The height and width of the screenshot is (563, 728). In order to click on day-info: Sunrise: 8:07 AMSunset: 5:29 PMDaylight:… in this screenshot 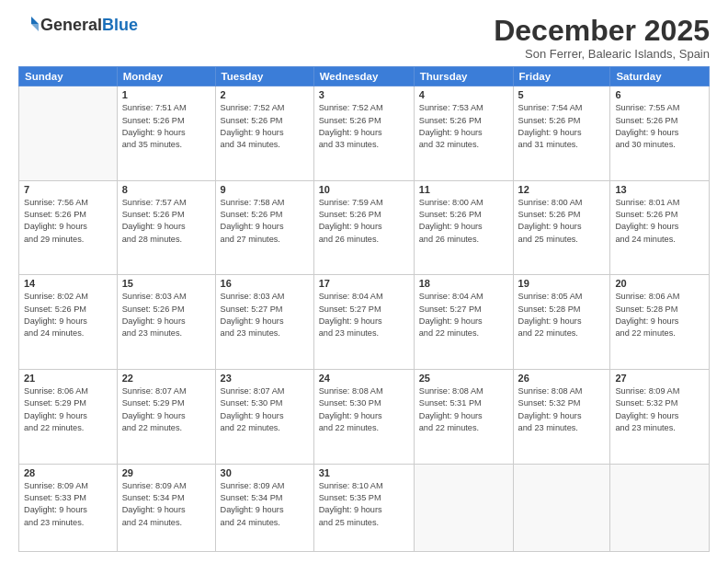, I will do `click(166, 410)`.